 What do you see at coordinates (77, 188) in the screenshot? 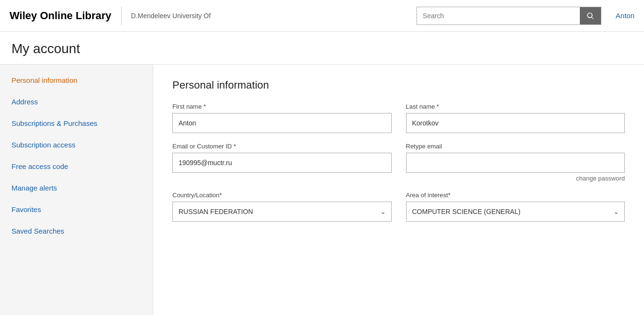
I see `sidebar-item-manage-alerts: Manage alerts` at bounding box center [77, 188].